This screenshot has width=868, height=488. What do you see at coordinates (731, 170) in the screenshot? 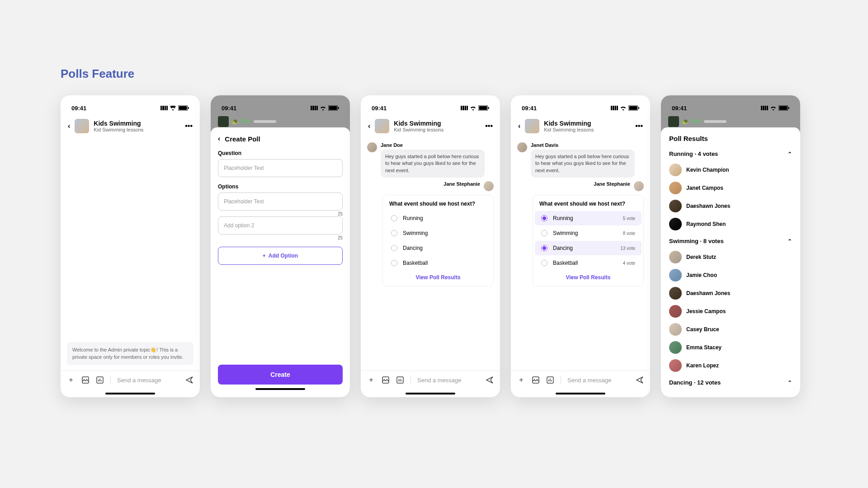
I see `voter-row: Kevin Champion` at bounding box center [731, 170].